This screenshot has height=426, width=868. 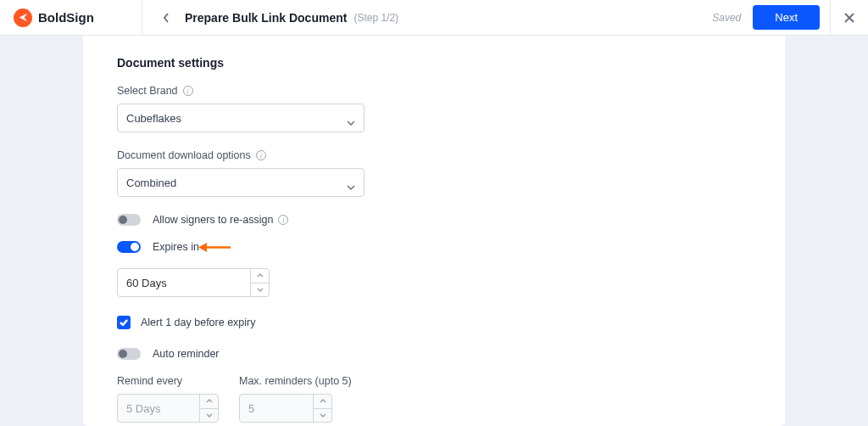 What do you see at coordinates (266, 18) in the screenshot?
I see `page-title: Prepare Bulk Link Document` at bounding box center [266, 18].